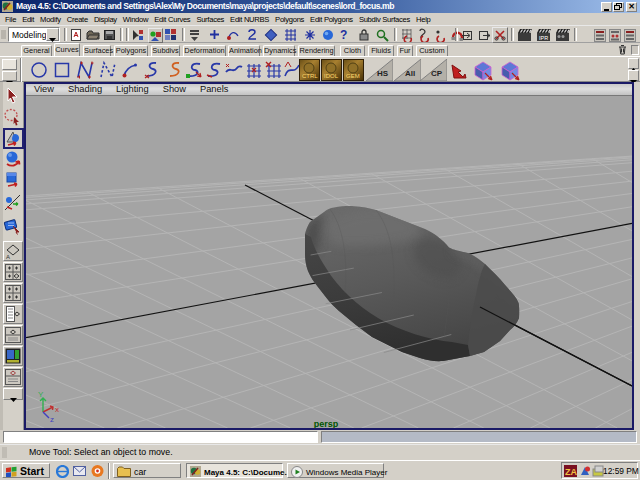 The width and height of the screenshot is (640, 480). What do you see at coordinates (410, 74) in the screenshot?
I see `svg-text: All` at bounding box center [410, 74].